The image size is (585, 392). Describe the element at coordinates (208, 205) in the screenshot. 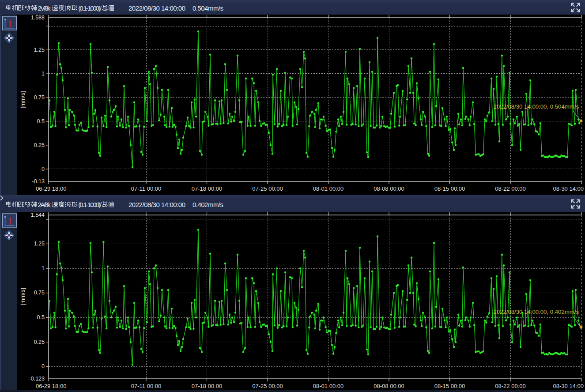

I see `svg-text: 0.402mm/s` at that location.